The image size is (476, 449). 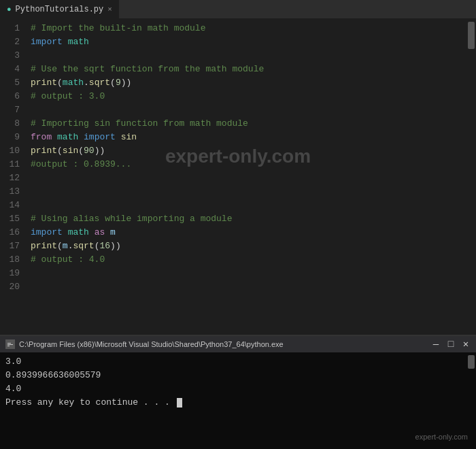 What do you see at coordinates (10, 273) in the screenshot?
I see `line-number: 19` at bounding box center [10, 273].